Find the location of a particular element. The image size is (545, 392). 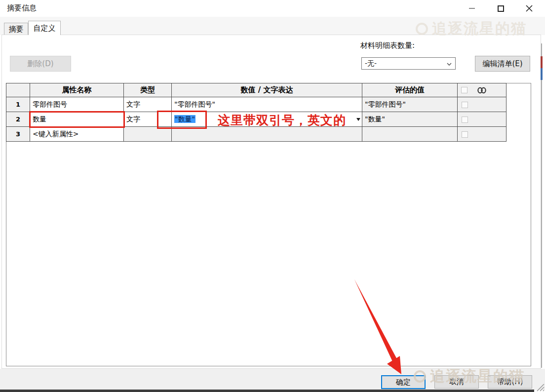

table-row: 3 <键入新属性> is located at coordinates (257, 134).